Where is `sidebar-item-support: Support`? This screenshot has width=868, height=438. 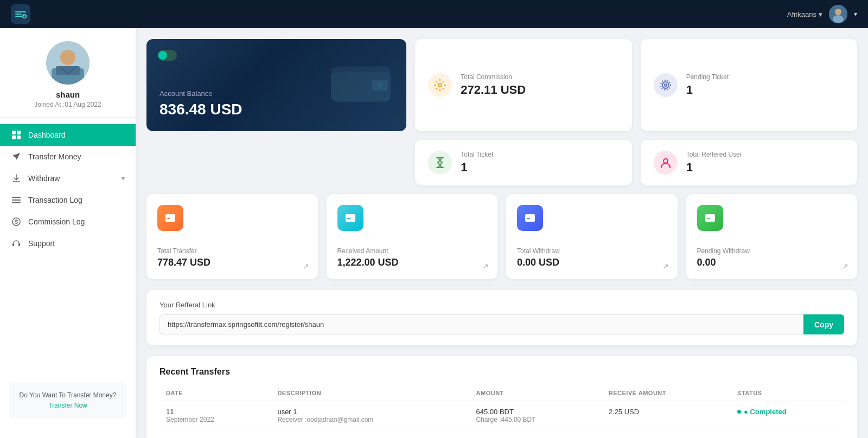 sidebar-item-support: Support is located at coordinates (68, 243).